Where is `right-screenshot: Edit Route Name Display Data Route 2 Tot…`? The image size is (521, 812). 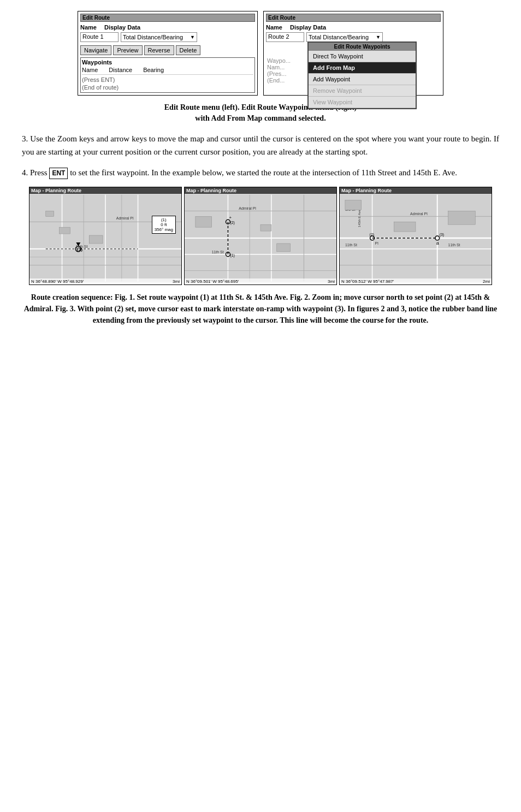 right-screenshot: Edit Route Name Display Data Route 2 Tot… is located at coordinates (353, 54).